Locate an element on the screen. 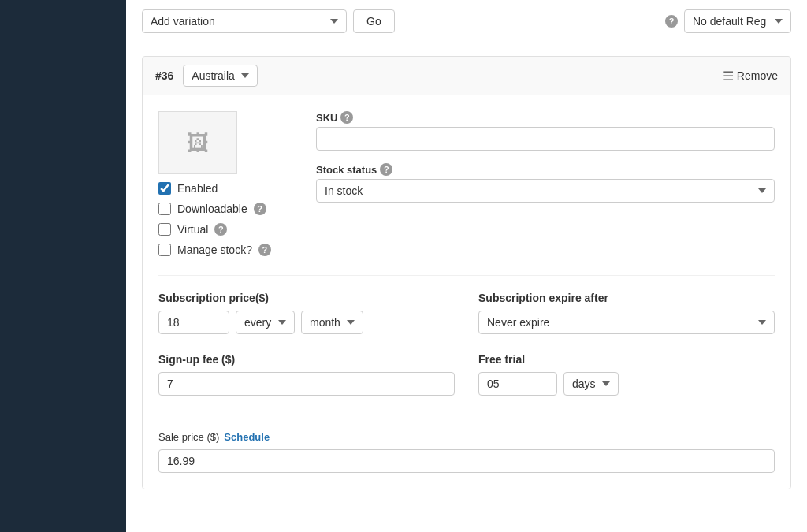 The height and width of the screenshot is (532, 807). sale-label: Sale price ($) is located at coordinates (189, 437).